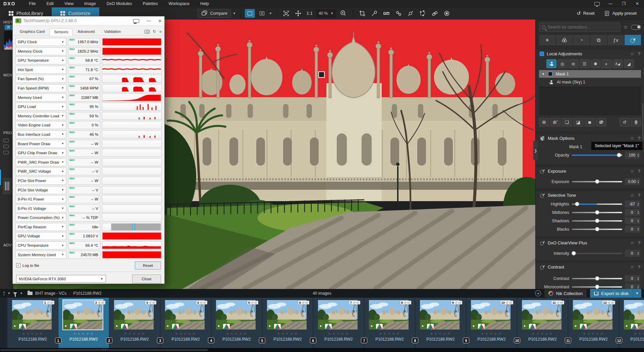  Describe the element at coordinates (234, 13) in the screenshot. I see `compare-dropdown: ▼` at that location.